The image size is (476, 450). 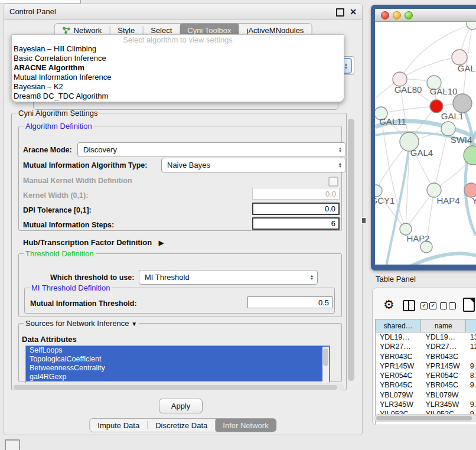 I want to click on kernel-width-label: Kernel Width (0,1):, so click(x=56, y=195).